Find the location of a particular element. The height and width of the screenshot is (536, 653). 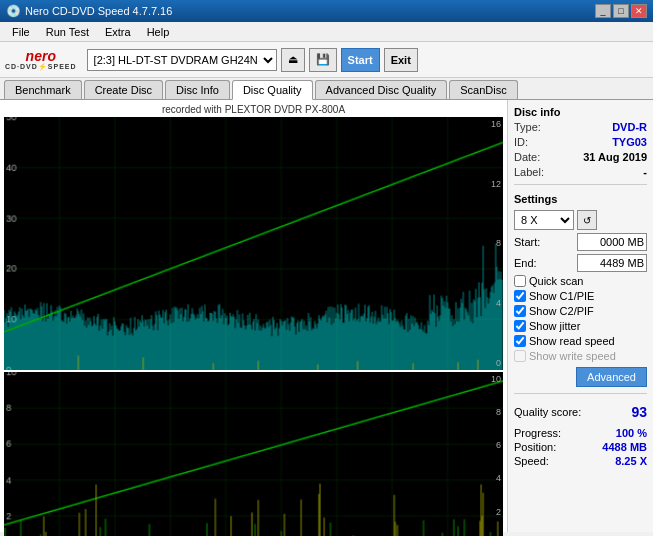

show-c1pie-label: Show C1/PIE is located at coordinates (562, 296).